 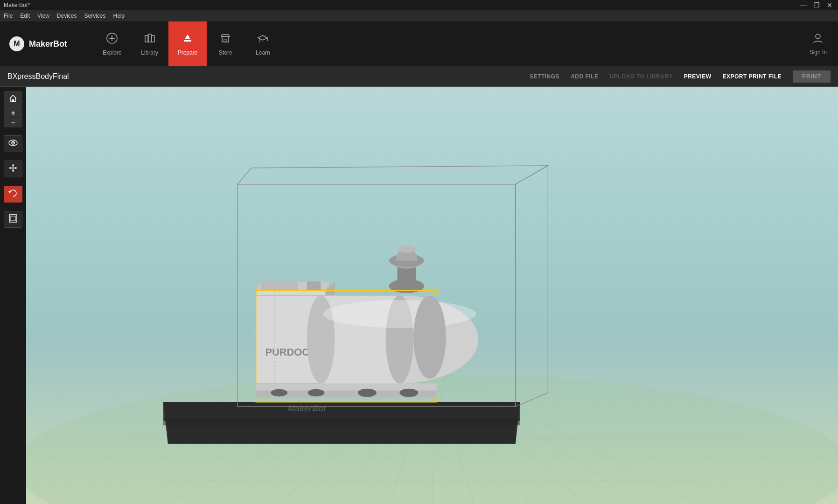 What do you see at coordinates (188, 44) in the screenshot?
I see `nav-prepare: Prepare` at bounding box center [188, 44].